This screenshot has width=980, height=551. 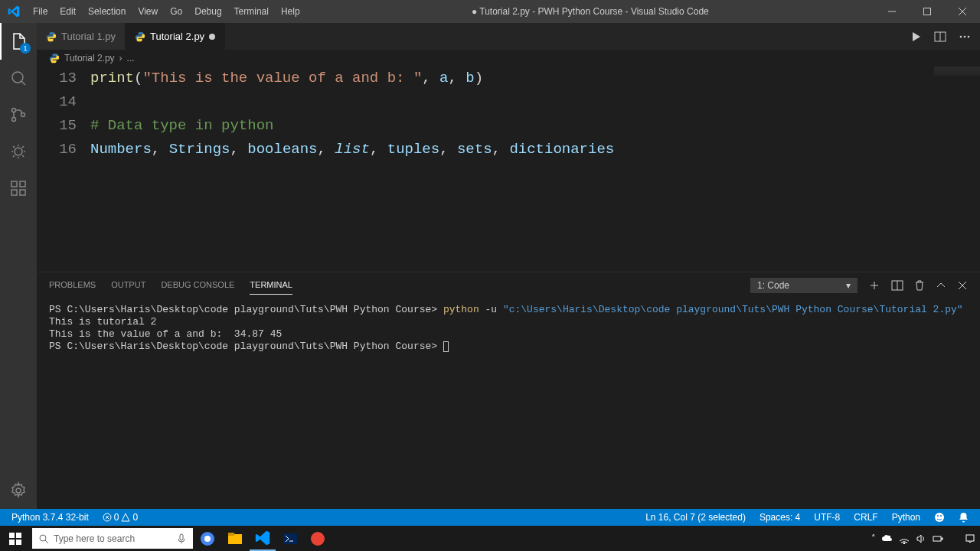 What do you see at coordinates (176, 11) in the screenshot?
I see `menu-go: Go` at bounding box center [176, 11].